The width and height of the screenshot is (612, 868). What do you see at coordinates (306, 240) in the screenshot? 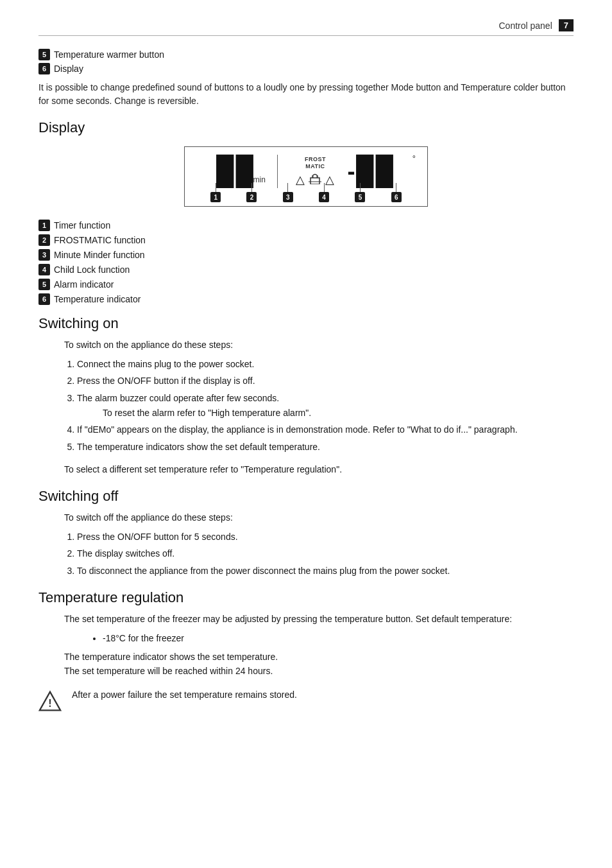
I see `feature-item-2: 2 FROSTMATIC function` at bounding box center [306, 240].